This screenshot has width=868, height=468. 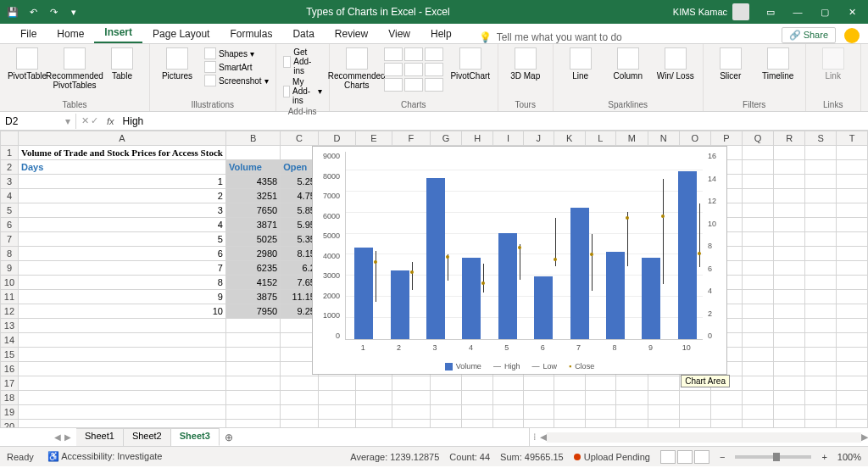 I want to click on minimize-icon: —, so click(x=798, y=12).